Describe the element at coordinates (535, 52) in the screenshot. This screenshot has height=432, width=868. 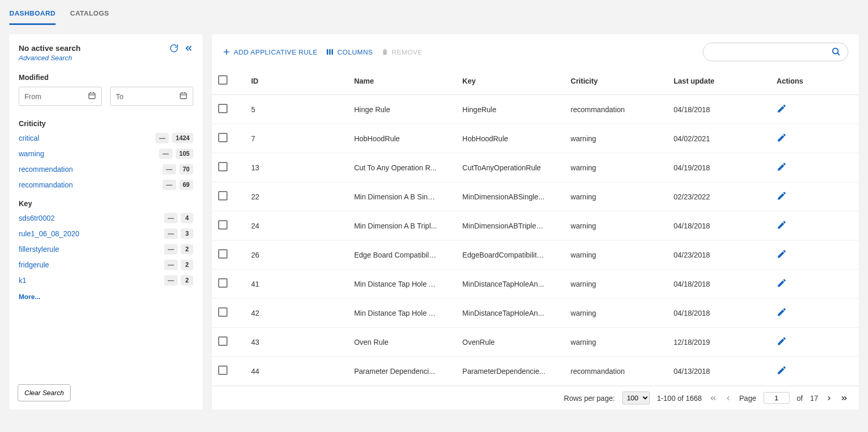
I see `main-toolbar: ADD APPLICATIVE RULE COLUMNS REMOVE` at that location.